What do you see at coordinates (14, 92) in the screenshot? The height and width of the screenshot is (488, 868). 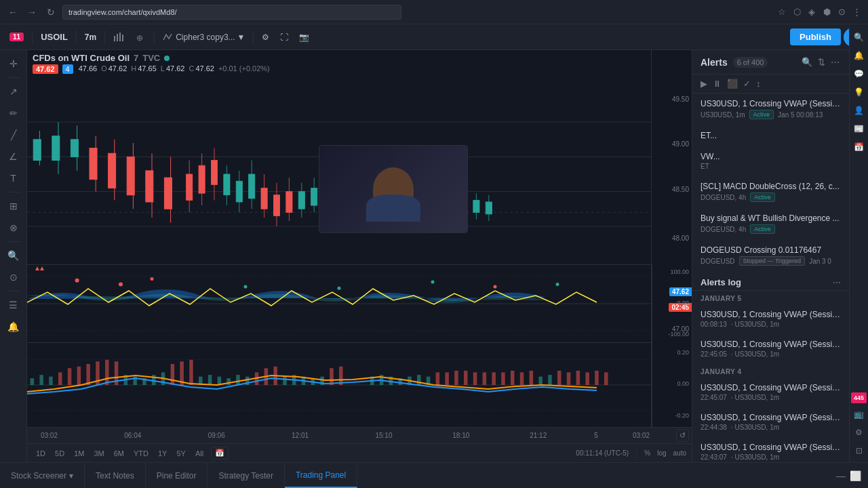 I see `arrow-tool: ↗` at bounding box center [14, 92].